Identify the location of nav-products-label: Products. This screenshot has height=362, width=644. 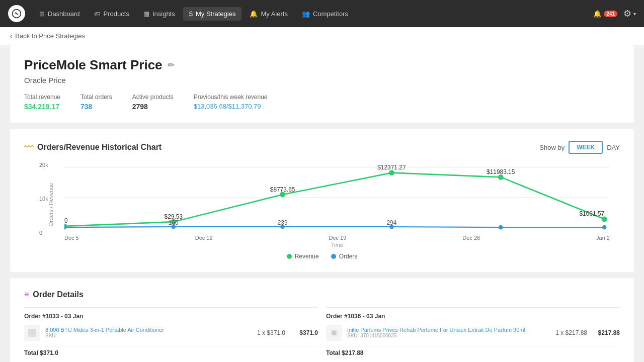
(117, 14).